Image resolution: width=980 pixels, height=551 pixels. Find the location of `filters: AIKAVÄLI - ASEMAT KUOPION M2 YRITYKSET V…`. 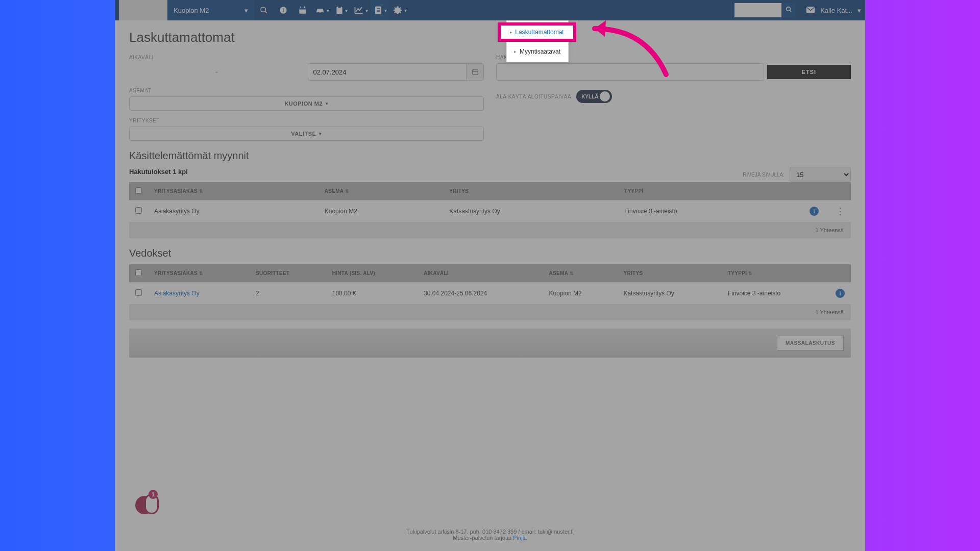

filters: AIKAVÄLI - ASEMAT KUOPION M2 YRITYKSET V… is located at coordinates (490, 98).